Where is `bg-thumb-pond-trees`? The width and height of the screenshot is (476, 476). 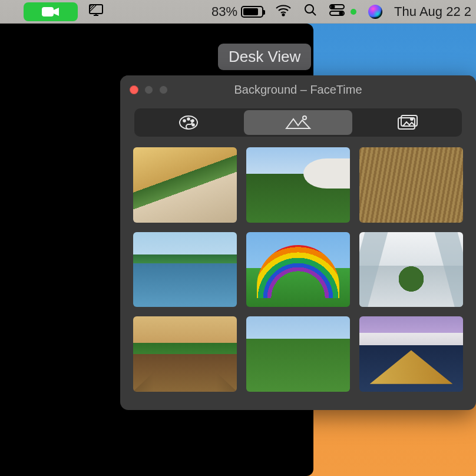 bg-thumb-pond-trees is located at coordinates (185, 270).